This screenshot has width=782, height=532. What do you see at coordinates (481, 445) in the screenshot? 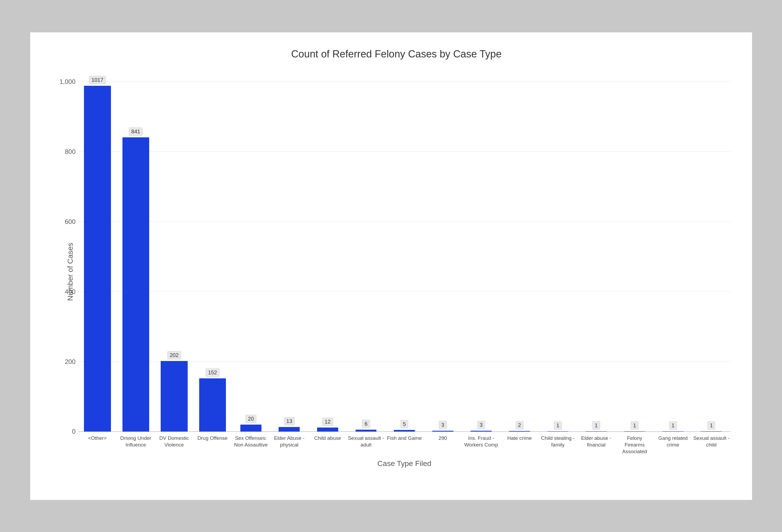
I see `x-tick-label-10: Ins. Fraud - Workers Comp` at bounding box center [481, 445].